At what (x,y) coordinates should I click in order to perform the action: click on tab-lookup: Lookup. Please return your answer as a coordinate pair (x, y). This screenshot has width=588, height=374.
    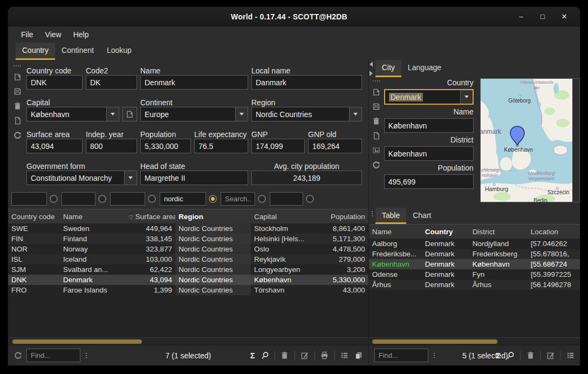
    Looking at the image, I should click on (119, 51).